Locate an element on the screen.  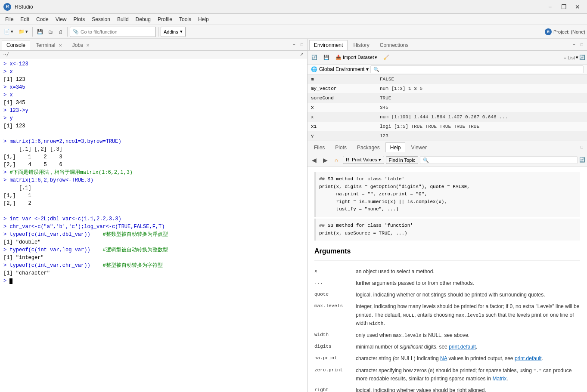
menu-code: Code is located at coordinates (42, 19).